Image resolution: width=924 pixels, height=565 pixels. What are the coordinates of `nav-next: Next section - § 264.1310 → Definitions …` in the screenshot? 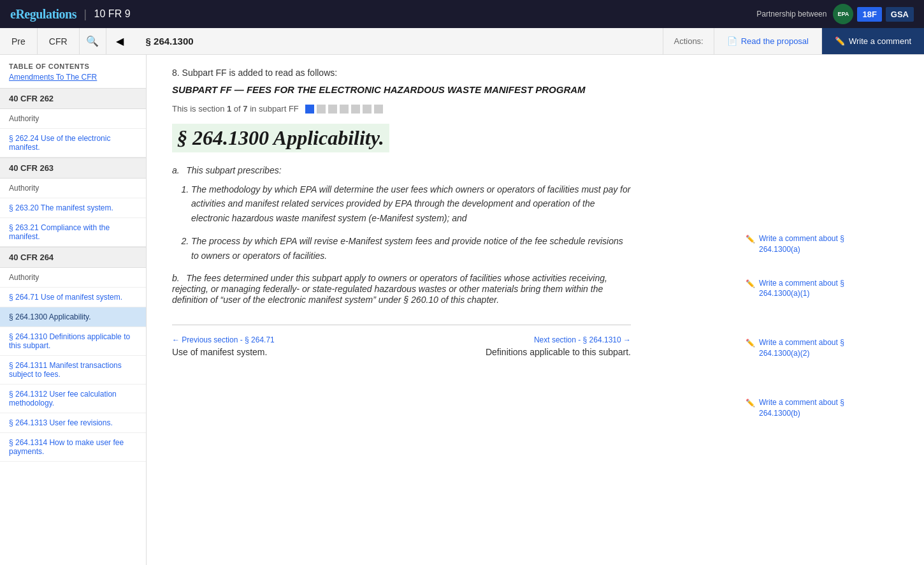 It's located at (516, 346).